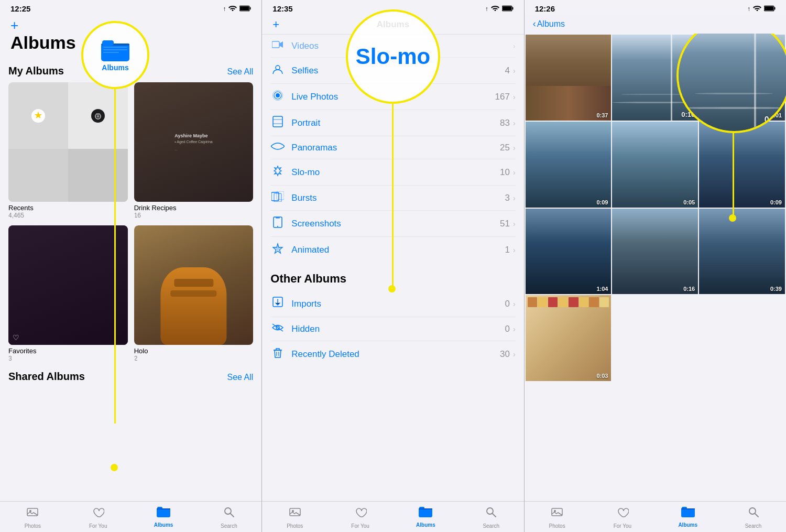  Describe the element at coordinates (507, 250) in the screenshot. I see `media-count-animated: 1` at that location.